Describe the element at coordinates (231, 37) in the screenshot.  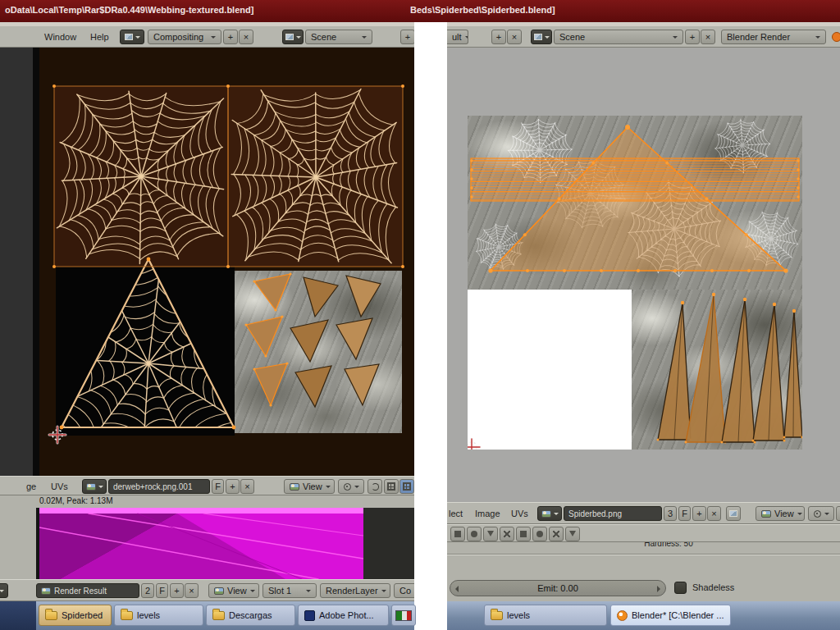
I see `screen-add-button: +` at that location.